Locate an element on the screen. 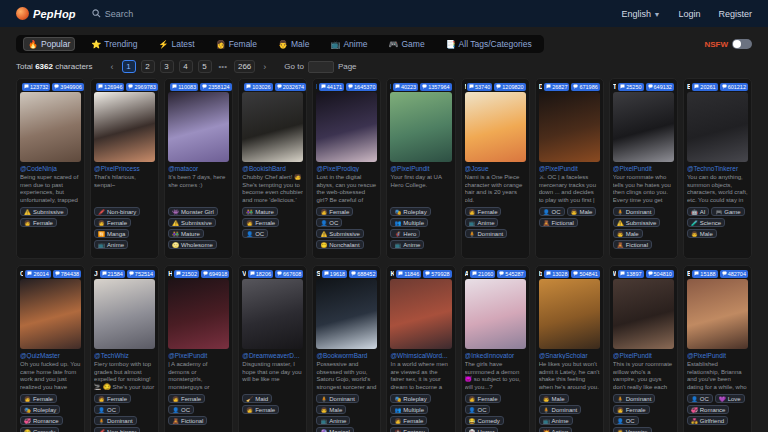 The height and width of the screenshot is (432, 768). character-card: Willow 13897 504810 @PixelPundit This is… is located at coordinates (644, 348).